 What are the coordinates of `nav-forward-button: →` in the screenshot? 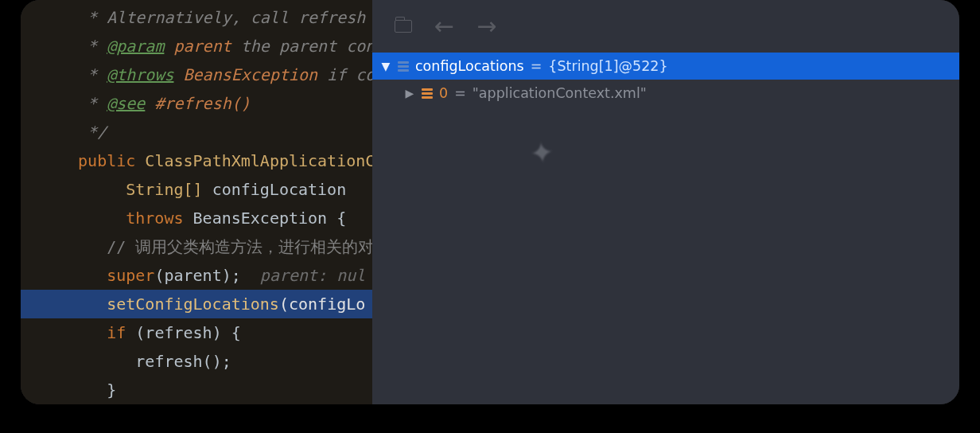 It's located at (487, 26).